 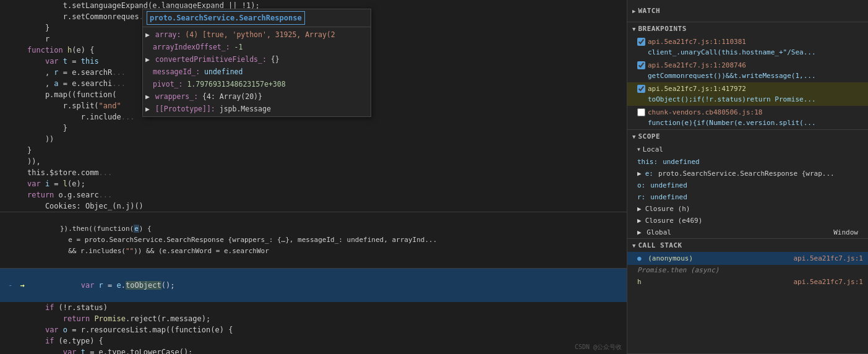 What do you see at coordinates (662, 28) in the screenshot?
I see `breakpoints-label: Breakpoints` at bounding box center [662, 28].